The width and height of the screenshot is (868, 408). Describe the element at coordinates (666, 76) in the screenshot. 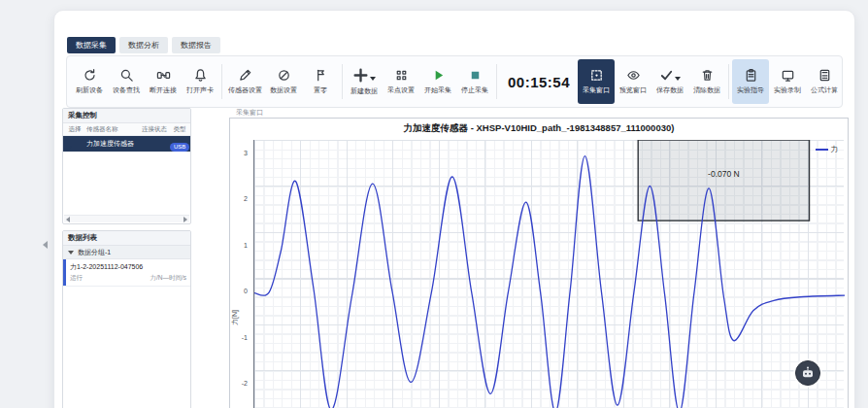

I see `check-icon` at that location.